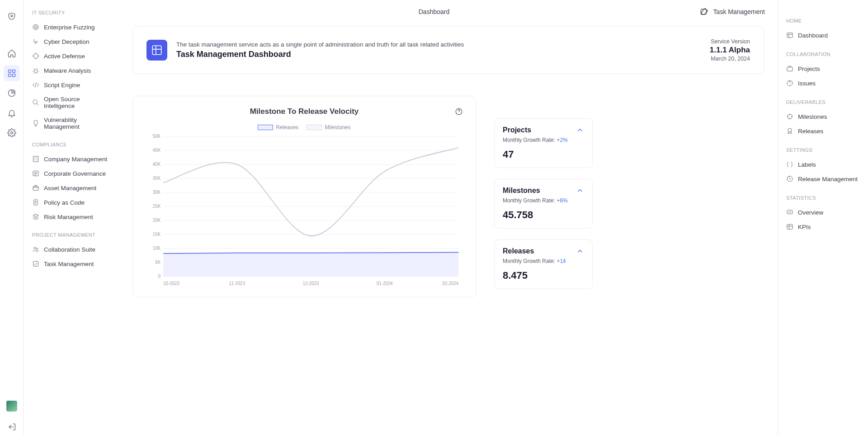 The image size is (868, 435). Describe the element at coordinates (237, 284) in the screenshot. I see `svg-text: 11-2023` at that location.